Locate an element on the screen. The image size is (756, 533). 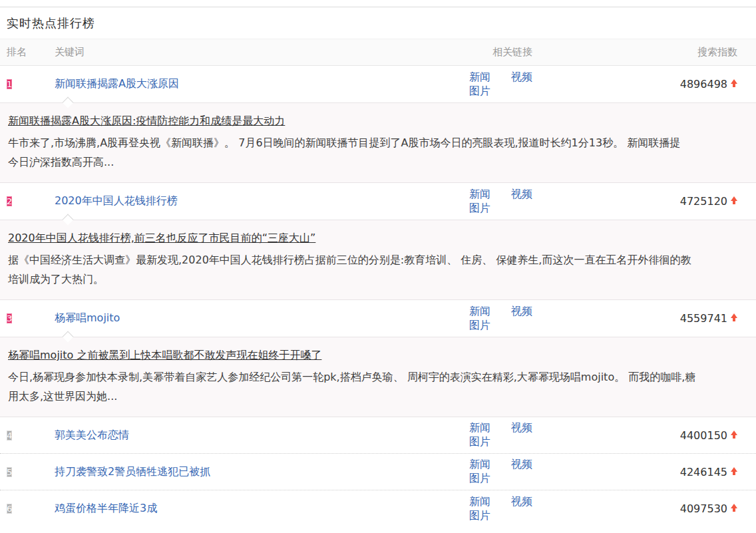
table-row: 3 杨幂唱mojito 新闻 视频 图片 4559741 is located at coordinates (378, 318).